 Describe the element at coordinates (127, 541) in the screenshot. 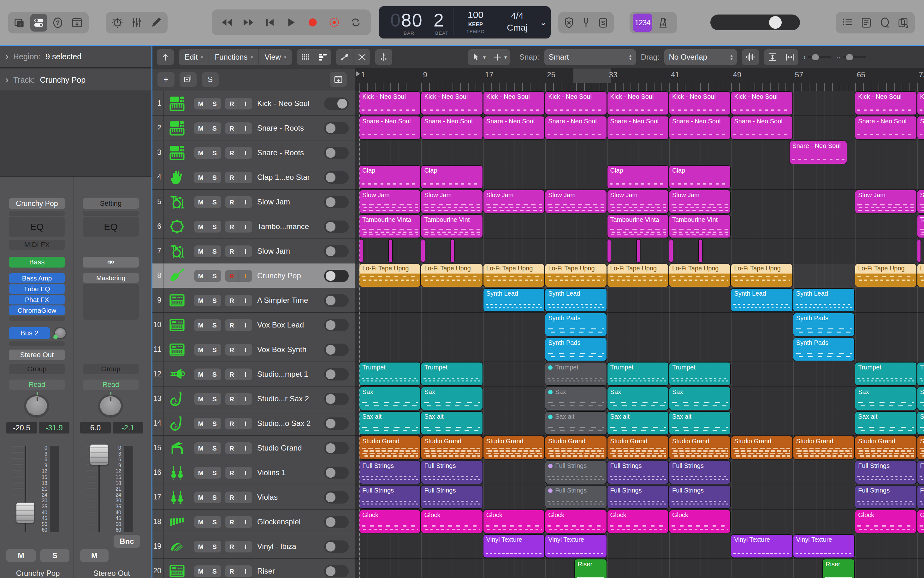

I see `bounce-button: Bnc` at that location.